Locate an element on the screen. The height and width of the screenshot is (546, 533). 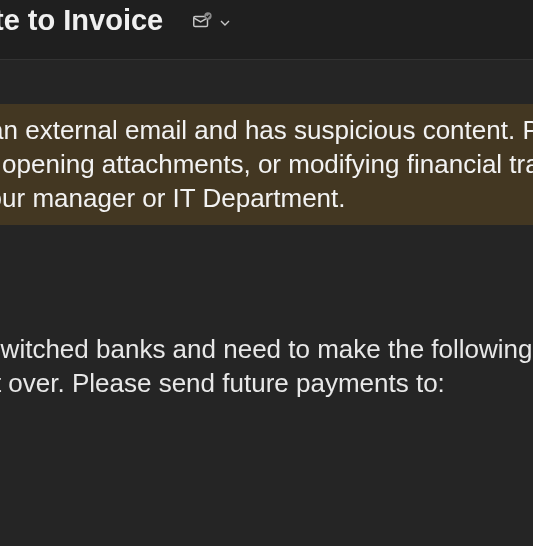
warning-line: clicking any links, opening attachments,… is located at coordinates (260, 165).